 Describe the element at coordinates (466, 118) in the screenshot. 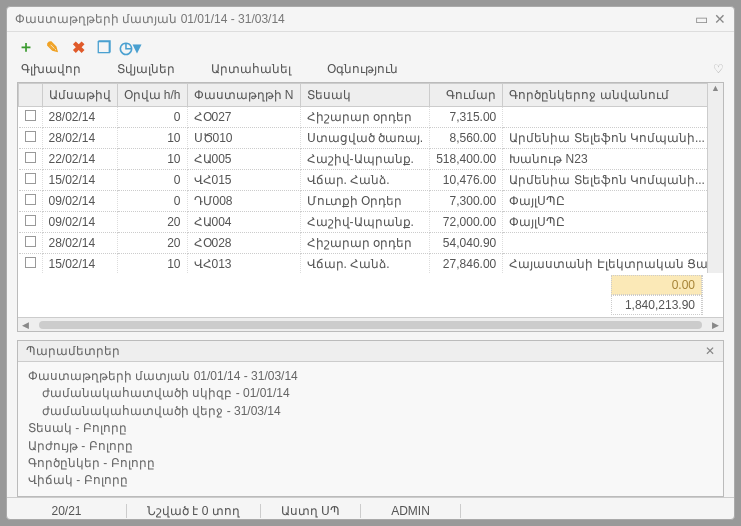

I see `cell-amount: 7,315.00` at that location.